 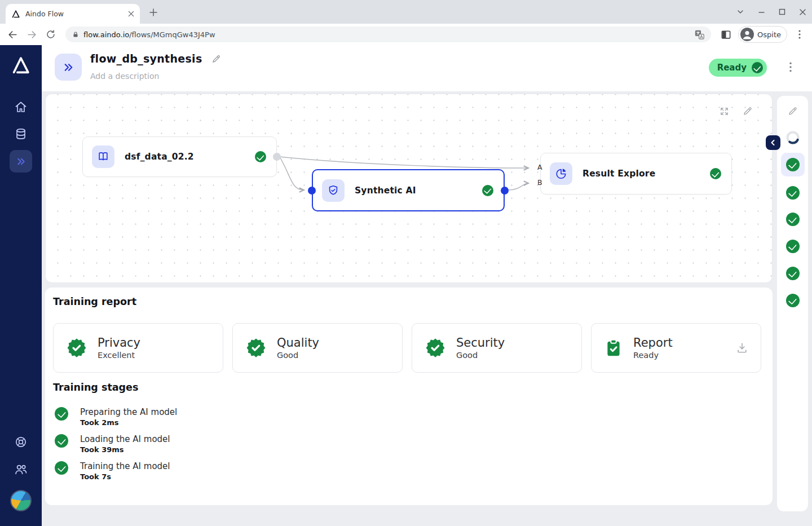 What do you see at coordinates (138, 348) in the screenshot?
I see `report-card-privacy: Privacy Excellent` at bounding box center [138, 348].